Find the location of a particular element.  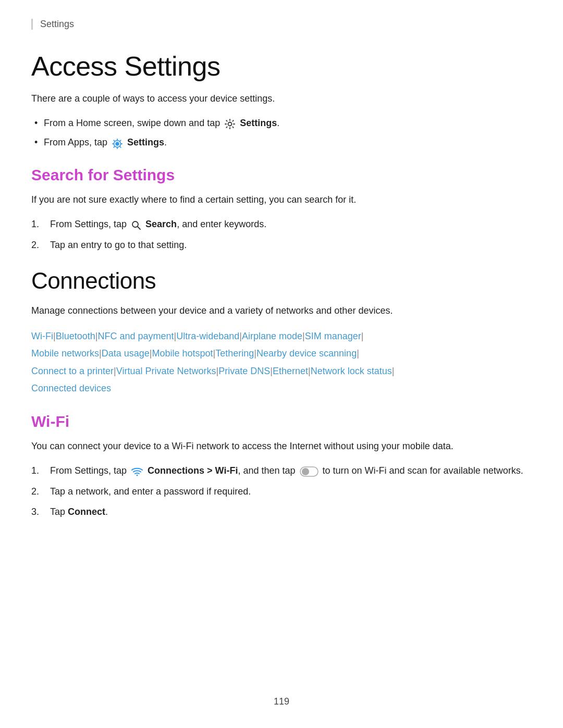

list-item: 1. From Settings, tap Search, and enter … is located at coordinates (282, 225).